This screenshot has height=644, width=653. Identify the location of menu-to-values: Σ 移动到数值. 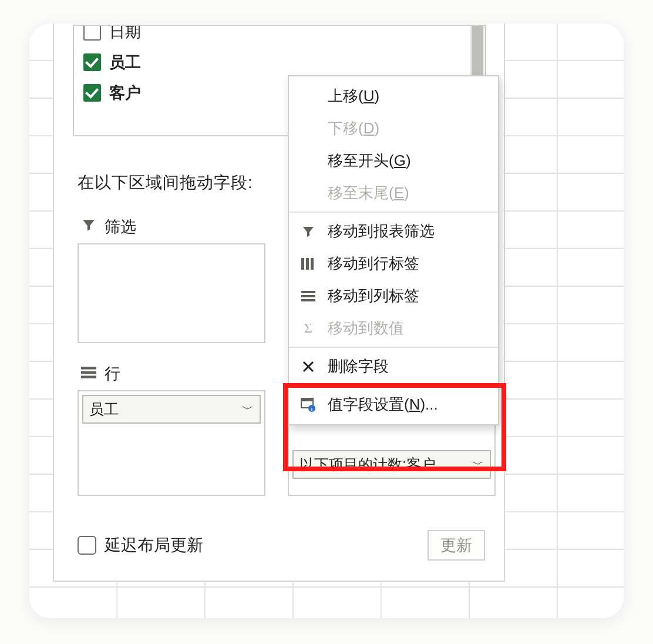
(393, 328).